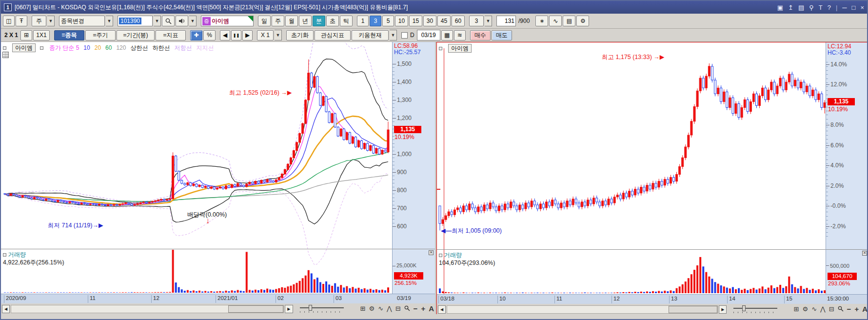  What do you see at coordinates (183, 48) in the screenshot?
I see `legend-item: 저항선` at bounding box center [183, 48].